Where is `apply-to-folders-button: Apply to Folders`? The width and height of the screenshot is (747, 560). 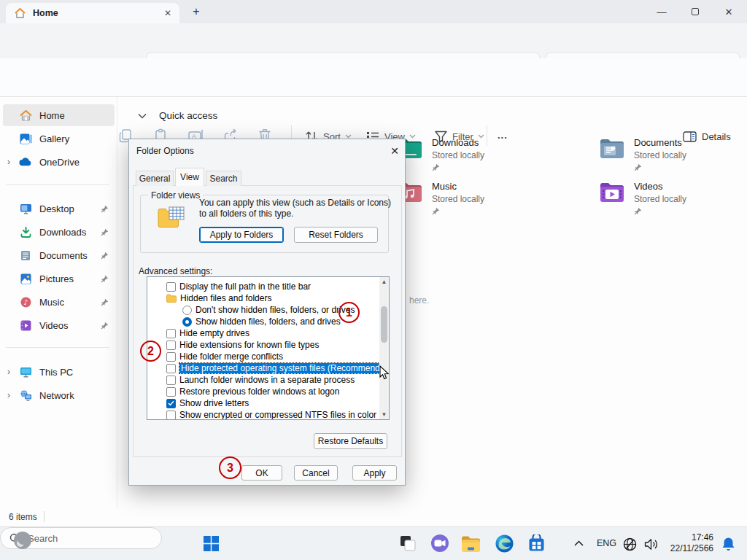 apply-to-folders-button: Apply to Folders is located at coordinates (241, 235).